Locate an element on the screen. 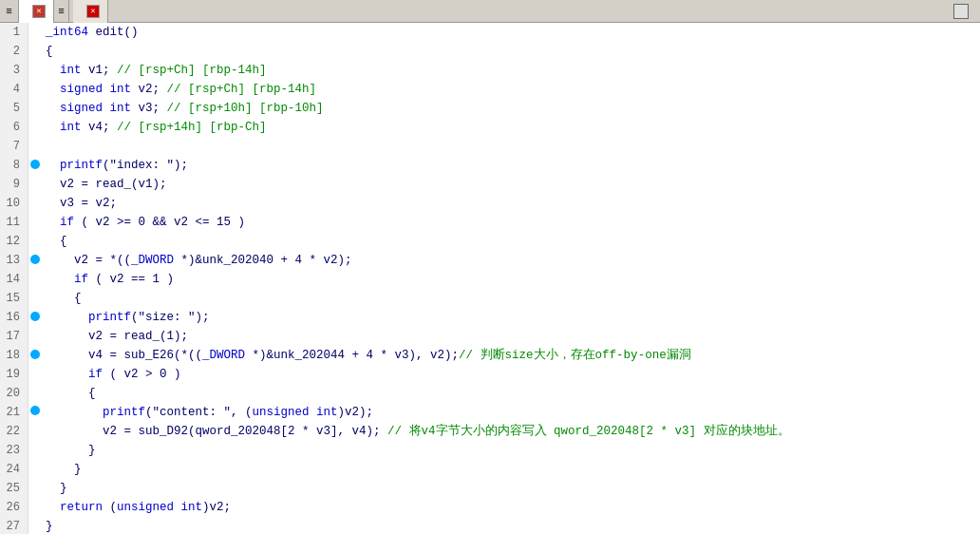  line-number: 25 is located at coordinates (13, 488).